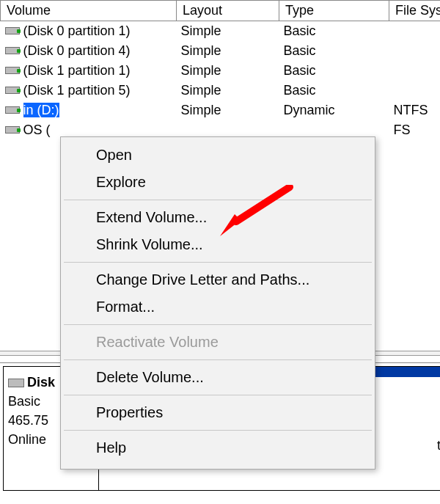 The width and height of the screenshot is (440, 504). Describe the element at coordinates (221, 91) in the screenshot. I see `table-row: (Disk 1 partition 5)SimpleBasic` at that location.